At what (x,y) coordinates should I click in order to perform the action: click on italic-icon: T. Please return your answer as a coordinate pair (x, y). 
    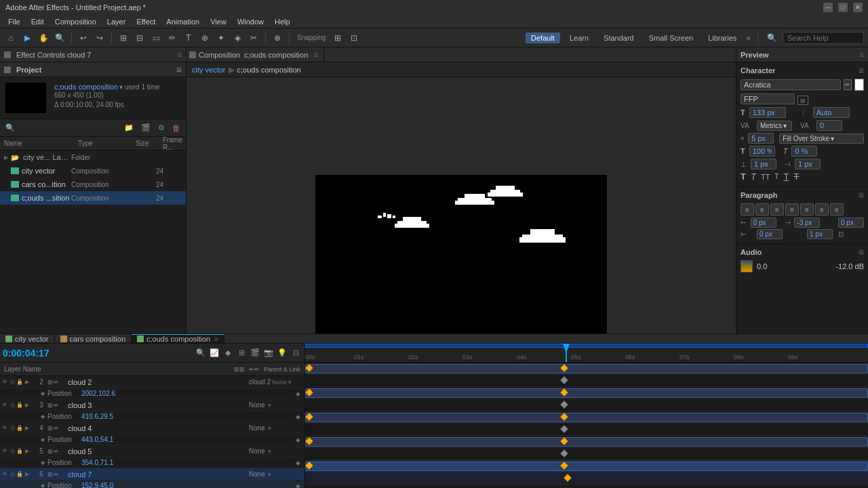
    Looking at the image, I should click on (753, 176).